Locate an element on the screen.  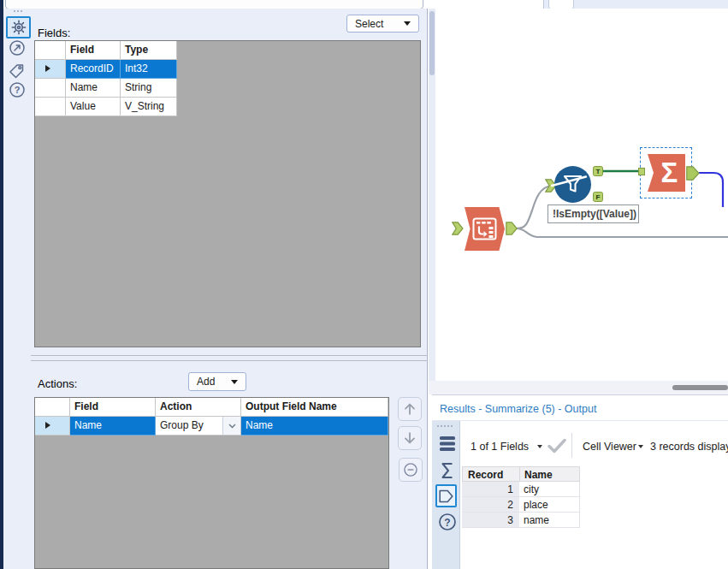
fields-selector-label: 1 of 1 Fields is located at coordinates (500, 447).